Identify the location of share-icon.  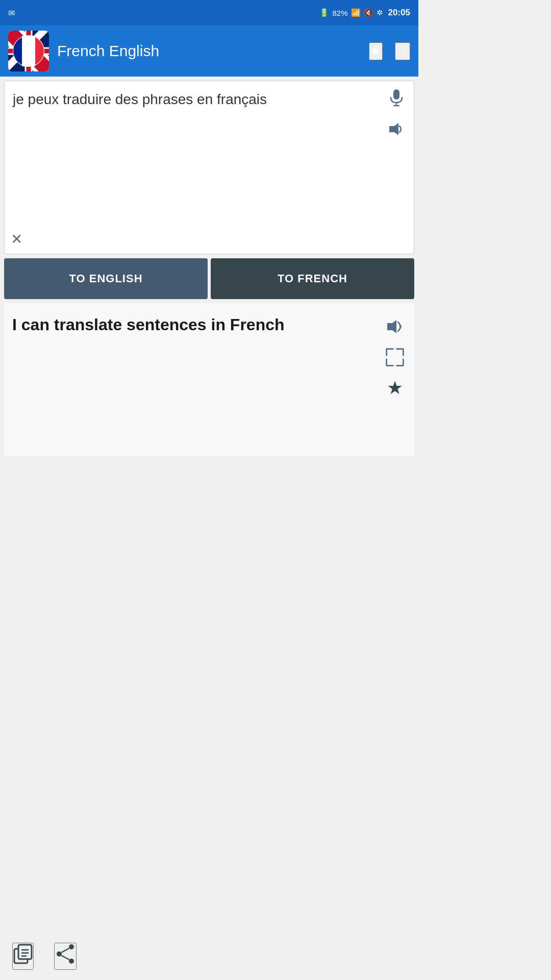
(65, 954).